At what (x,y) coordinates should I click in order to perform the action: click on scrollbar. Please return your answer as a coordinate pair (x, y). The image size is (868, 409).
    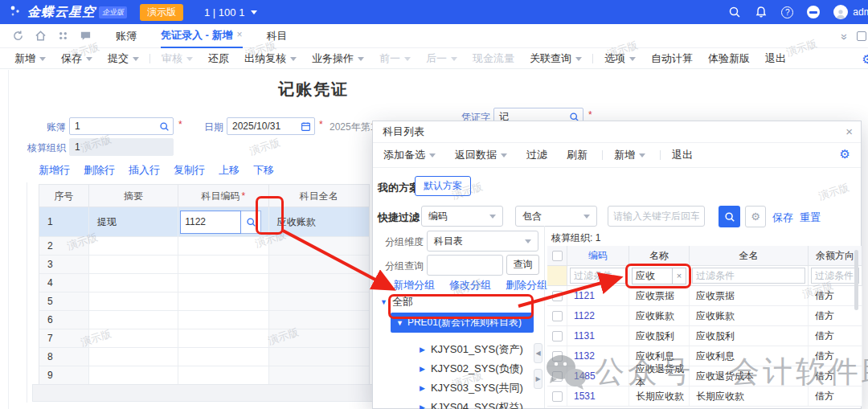
    Looking at the image, I should click on (857, 280).